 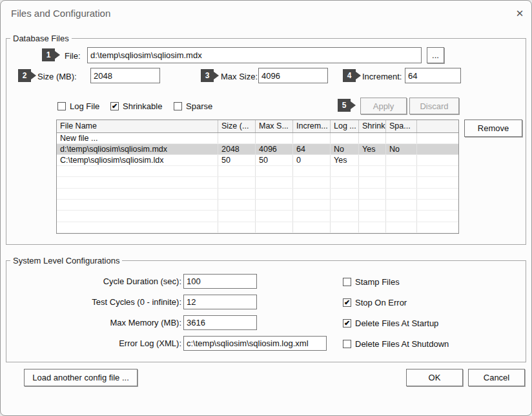 I want to click on sparse-checkbox: Sparse, so click(x=193, y=106).